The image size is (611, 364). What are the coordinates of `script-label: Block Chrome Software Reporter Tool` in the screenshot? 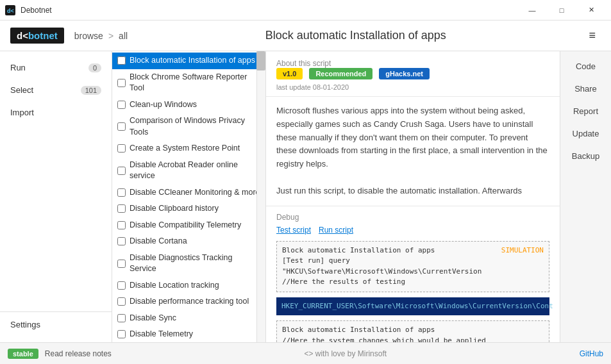 It's located at (195, 83).